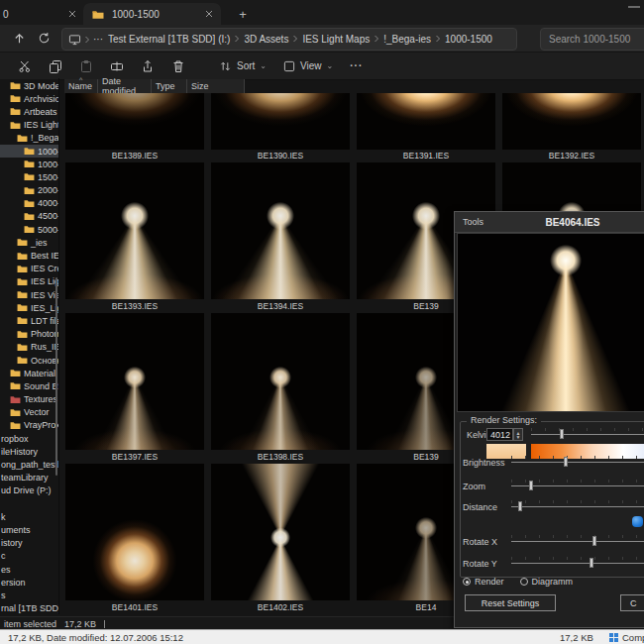 The width and height of the screenshot is (644, 644). What do you see at coordinates (632, 602) in the screenshot?
I see `close-button: C` at bounding box center [632, 602].